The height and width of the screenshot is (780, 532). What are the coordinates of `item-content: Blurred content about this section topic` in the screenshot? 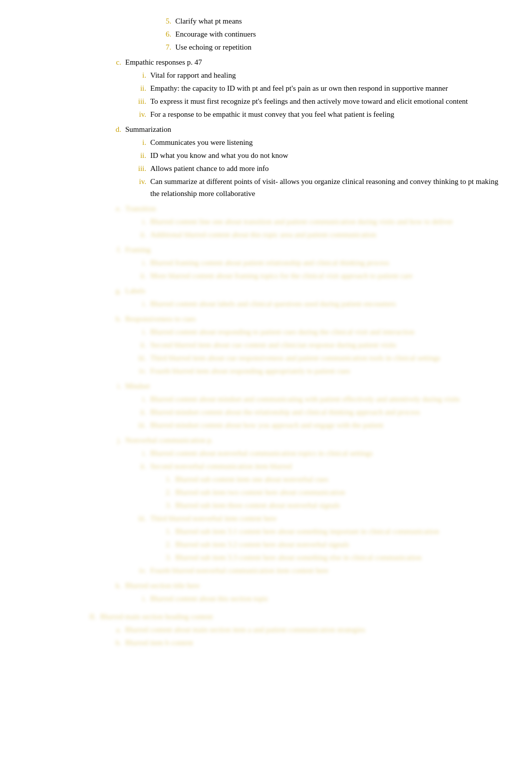 It's located at (326, 599).